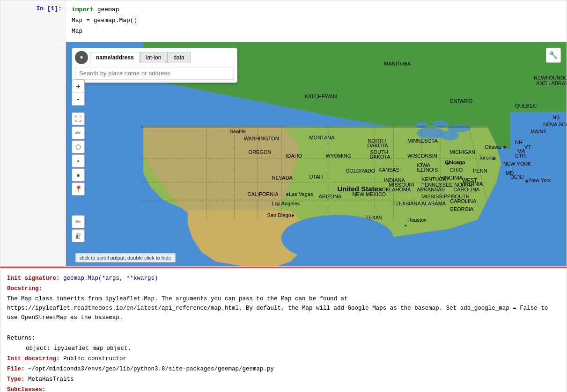 The height and width of the screenshot is (392, 567). I want to click on svg-text: PENN, so click(480, 171).